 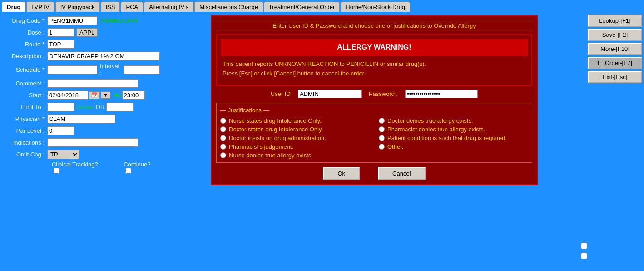 What do you see at coordinates (82, 56) in the screenshot?
I see `description-row: Description :` at bounding box center [82, 56].